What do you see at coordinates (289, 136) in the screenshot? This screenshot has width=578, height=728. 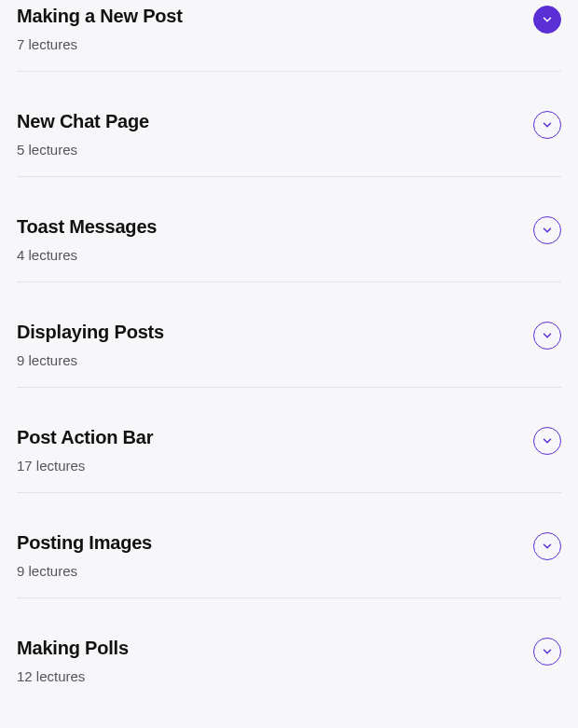 I see `section-row: New Chat Page 5 lectures` at bounding box center [289, 136].